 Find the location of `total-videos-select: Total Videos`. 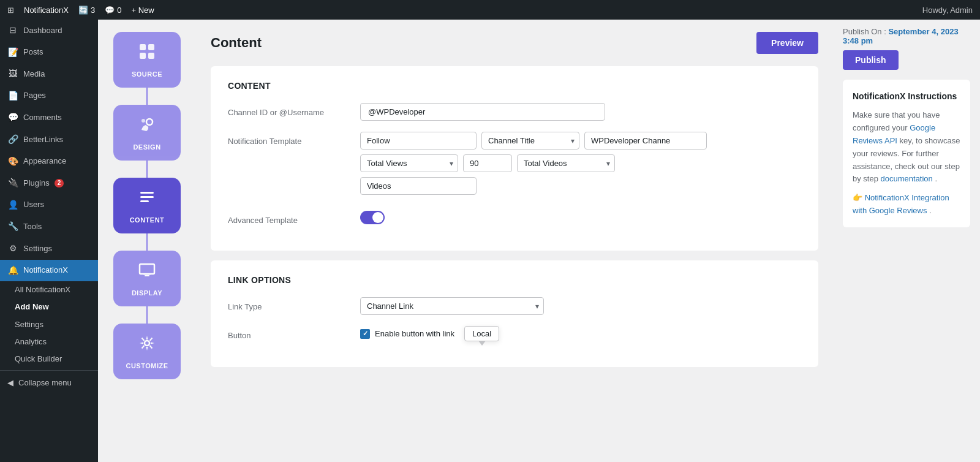

total-videos-select: Total Videos is located at coordinates (566, 163).